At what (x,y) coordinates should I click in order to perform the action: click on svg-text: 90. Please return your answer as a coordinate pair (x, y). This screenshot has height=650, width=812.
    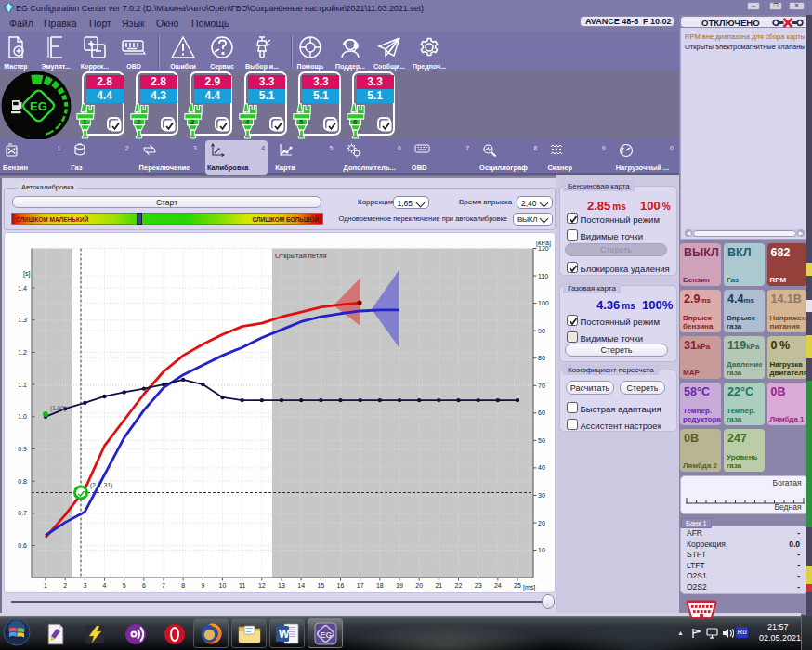
    Looking at the image, I should click on (542, 331).